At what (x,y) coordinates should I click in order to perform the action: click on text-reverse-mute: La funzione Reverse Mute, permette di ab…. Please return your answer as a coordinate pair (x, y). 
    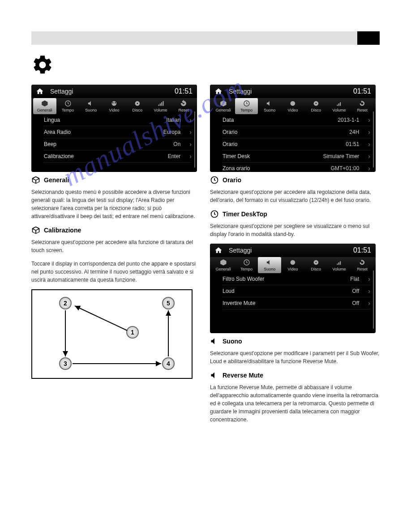
    Looking at the image, I should click on (295, 403).